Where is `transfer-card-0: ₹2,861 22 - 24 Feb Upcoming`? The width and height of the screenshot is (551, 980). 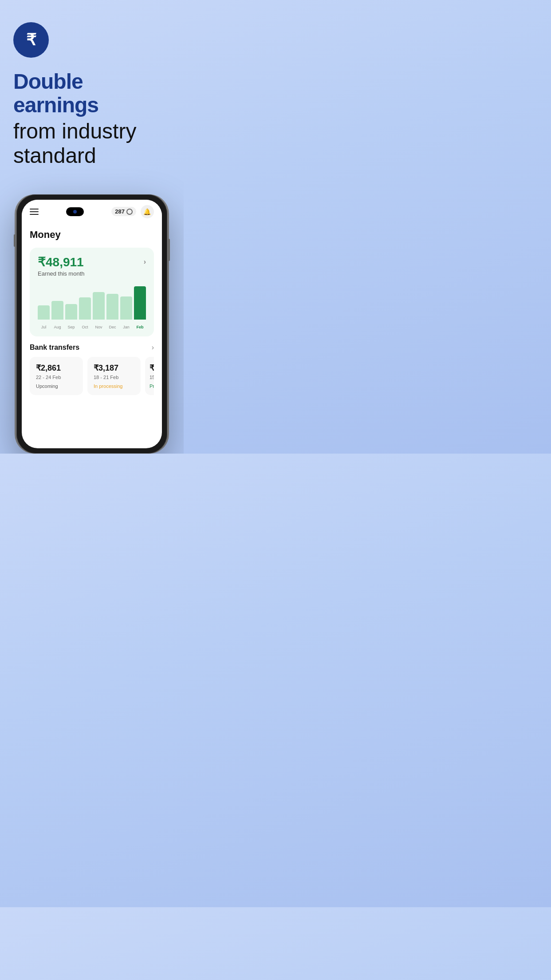
transfer-card-0: ₹2,861 22 - 24 Feb Upcoming is located at coordinates (56, 376).